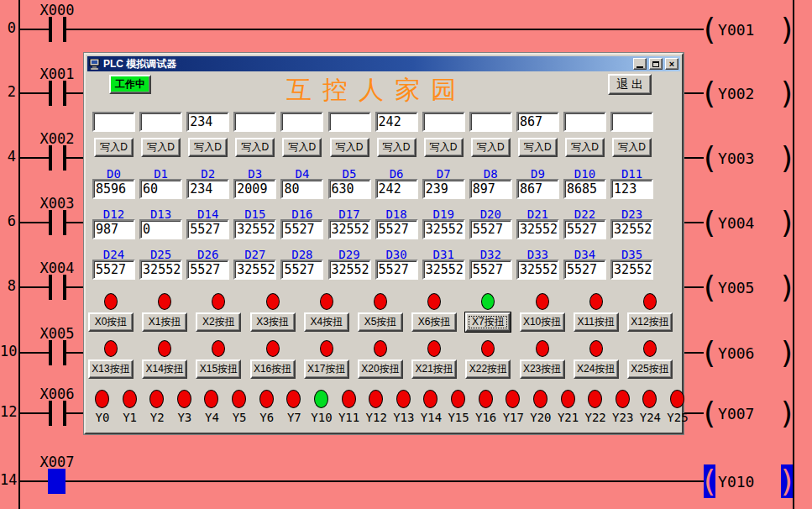  Describe the element at coordinates (302, 189) in the screenshot. I see `register-value-D4` at that location.